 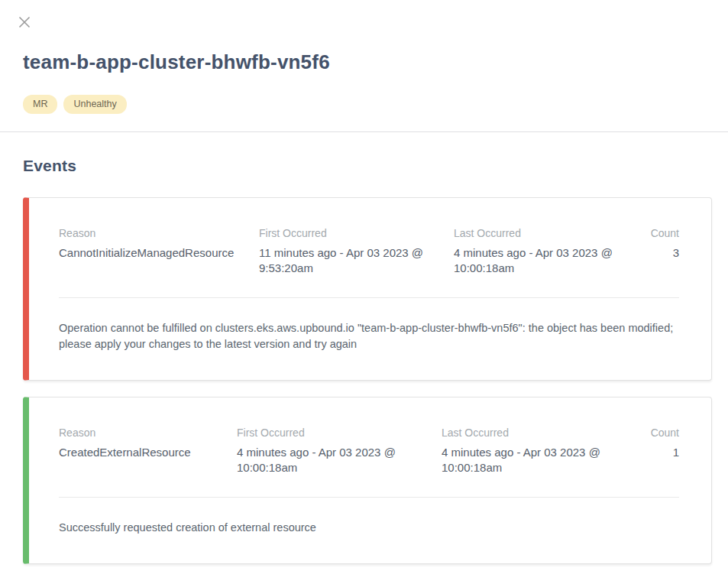 I want to click on event-first-occurred: 4 minutes ago - Apr 03 2023 @ 10:00:18am, so click(x=339, y=460).